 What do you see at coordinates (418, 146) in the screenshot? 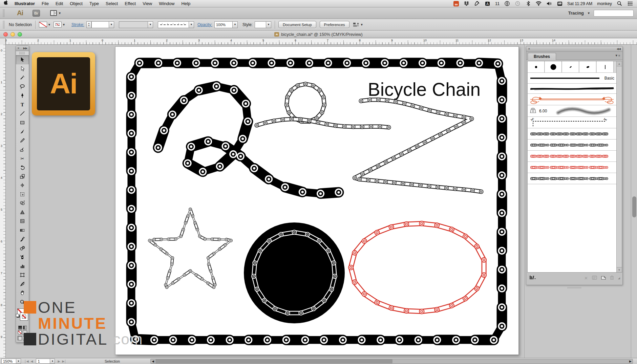
I see `chain-zigzag` at bounding box center [418, 146].